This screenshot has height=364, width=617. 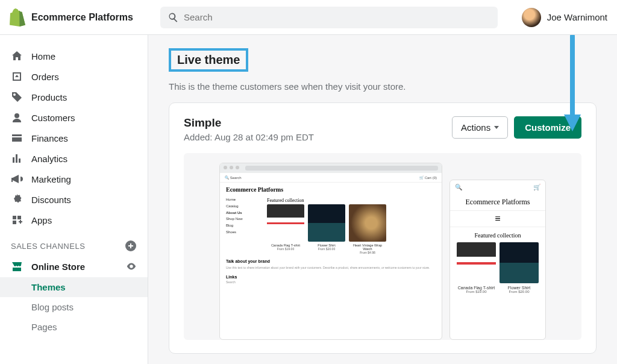 What do you see at coordinates (74, 118) in the screenshot?
I see `nav-customers: Customers` at bounding box center [74, 118].